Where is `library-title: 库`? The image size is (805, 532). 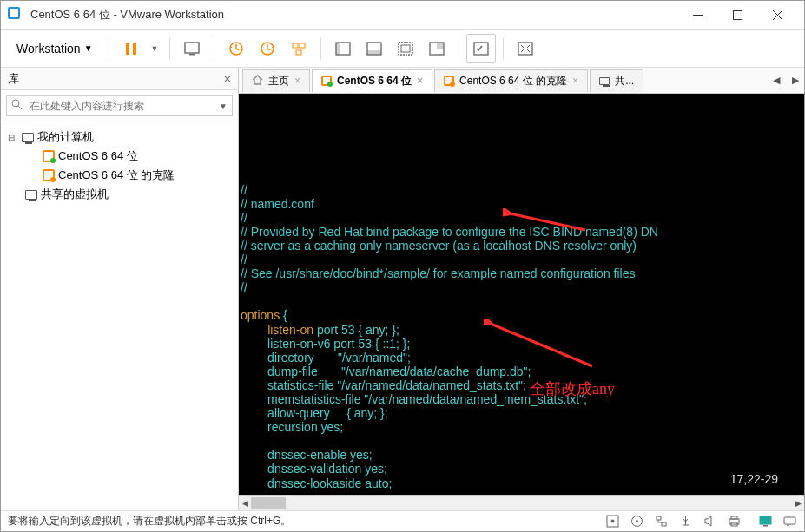 library-title: 库 is located at coordinates (14, 79).